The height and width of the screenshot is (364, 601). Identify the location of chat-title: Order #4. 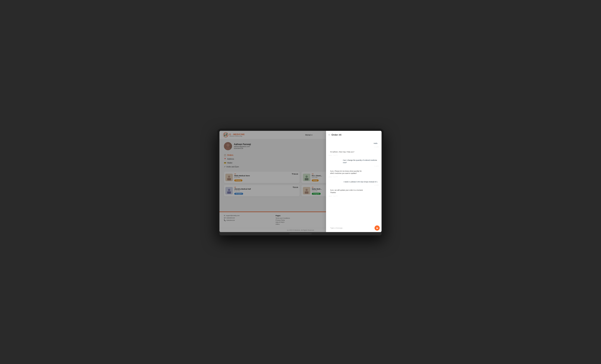
(336, 135).